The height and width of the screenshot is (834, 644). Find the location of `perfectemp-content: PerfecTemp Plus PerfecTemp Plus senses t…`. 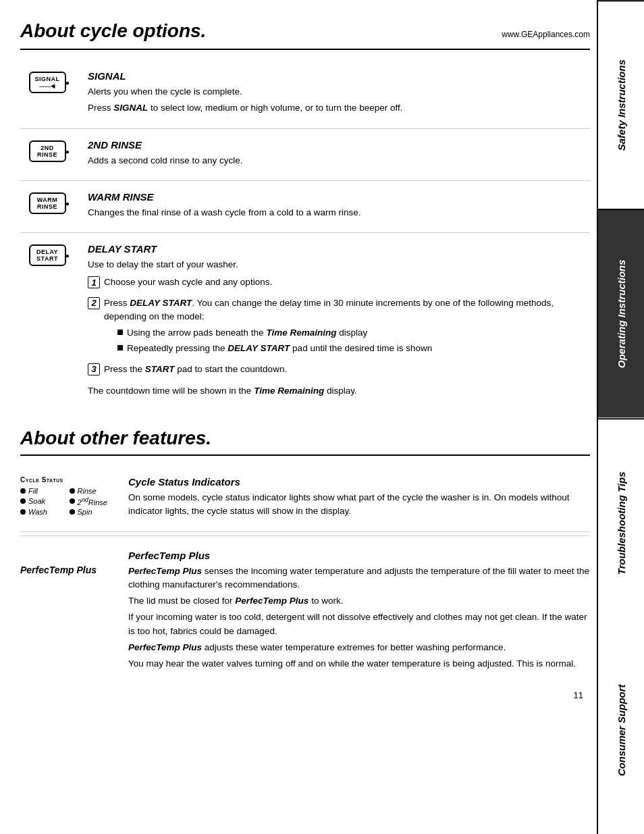

perfectemp-content: PerfecTemp Plus PerfecTemp Plus senses t… is located at coordinates (359, 612).